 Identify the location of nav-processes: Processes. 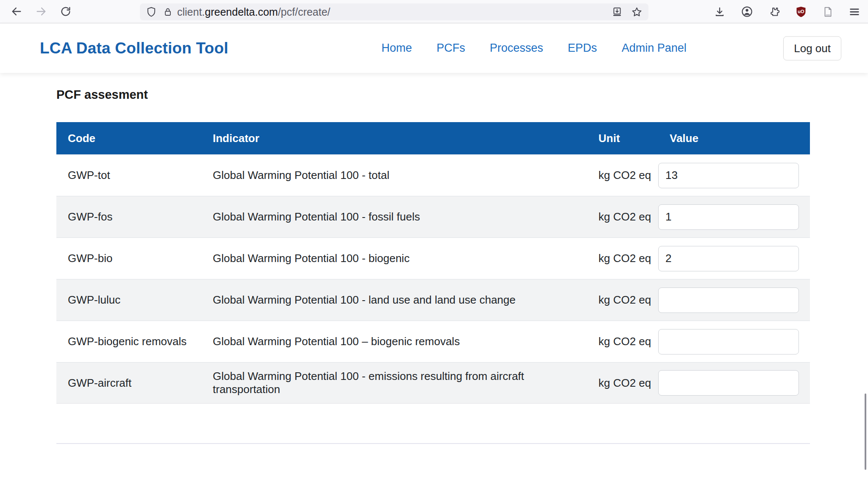
(517, 48).